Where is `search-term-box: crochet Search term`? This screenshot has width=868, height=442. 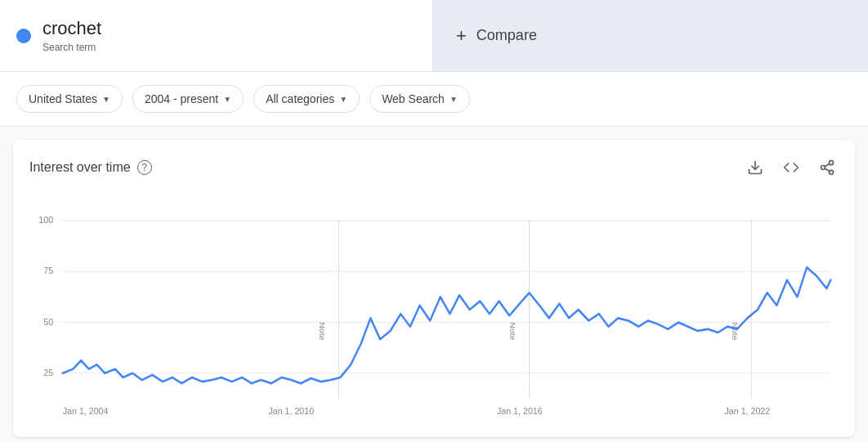
search-term-box: crochet Search term is located at coordinates (217, 36).